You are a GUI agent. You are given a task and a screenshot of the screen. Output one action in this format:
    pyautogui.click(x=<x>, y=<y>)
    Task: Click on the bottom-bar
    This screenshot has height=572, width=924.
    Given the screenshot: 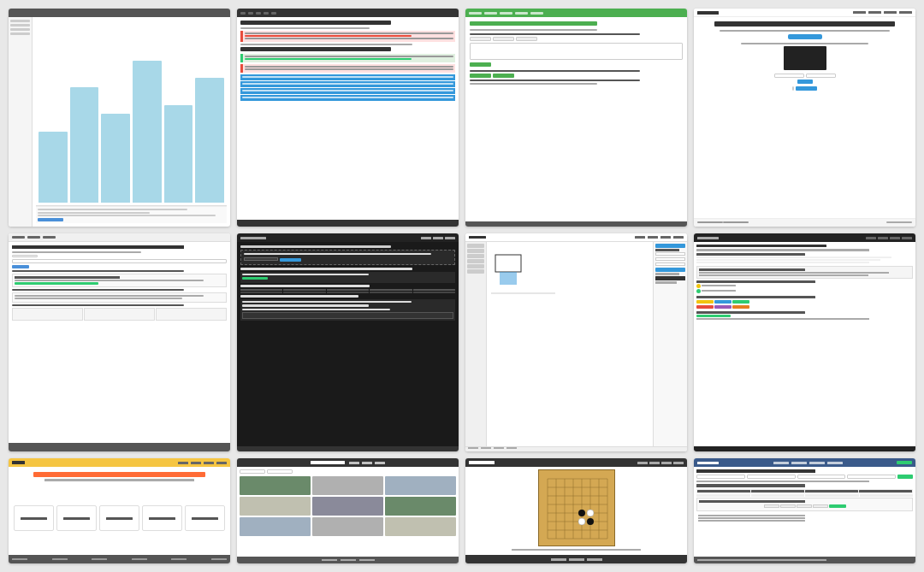 What is the action you would take?
    pyautogui.click(x=577, y=224)
    